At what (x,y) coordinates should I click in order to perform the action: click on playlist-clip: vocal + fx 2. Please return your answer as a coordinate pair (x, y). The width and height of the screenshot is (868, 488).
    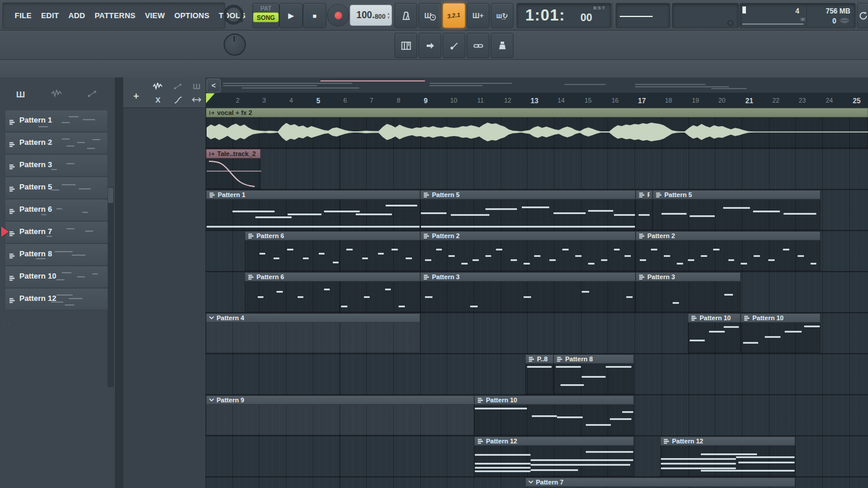
    Looking at the image, I should click on (537, 128).